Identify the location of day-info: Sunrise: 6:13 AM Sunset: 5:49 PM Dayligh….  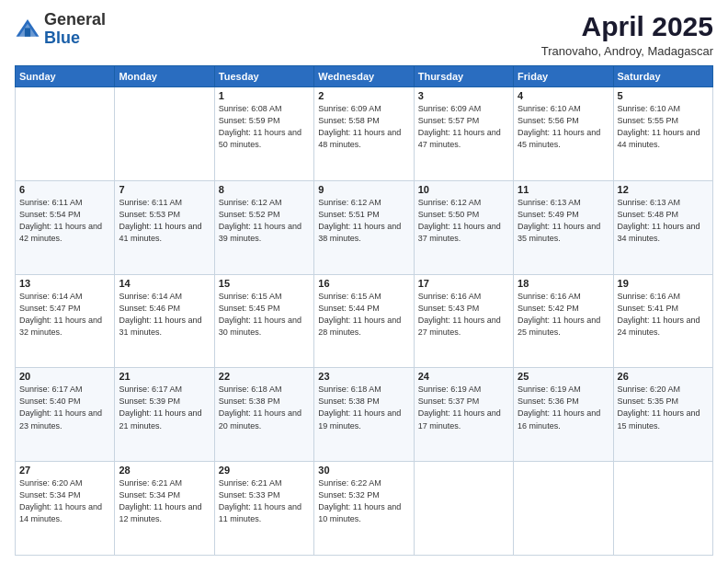
(563, 221).